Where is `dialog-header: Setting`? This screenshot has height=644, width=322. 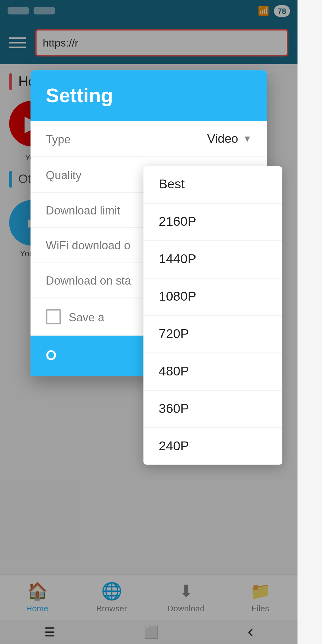
dialog-header: Setting is located at coordinates (149, 96).